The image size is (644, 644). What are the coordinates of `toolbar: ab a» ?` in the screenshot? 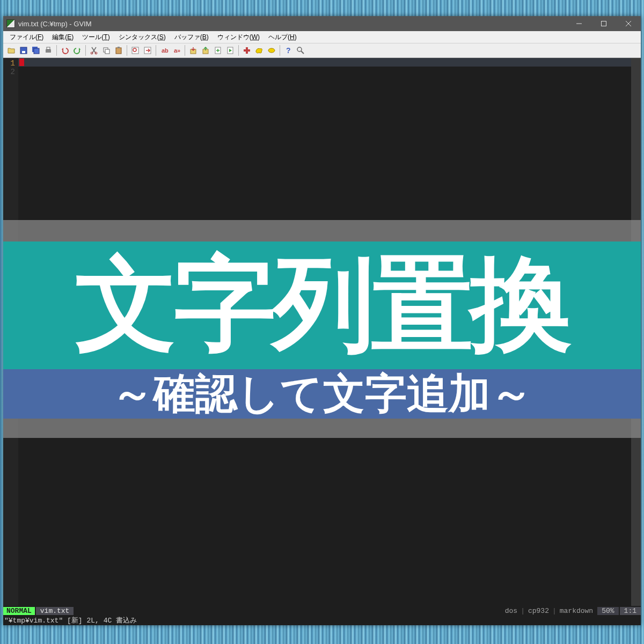 It's located at (322, 50).